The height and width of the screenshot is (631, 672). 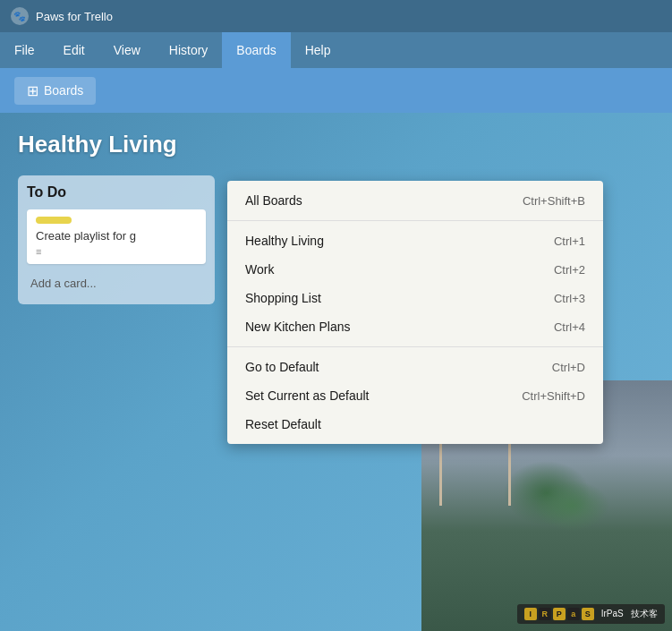 What do you see at coordinates (588, 614) in the screenshot?
I see `wm-S: S` at bounding box center [588, 614].